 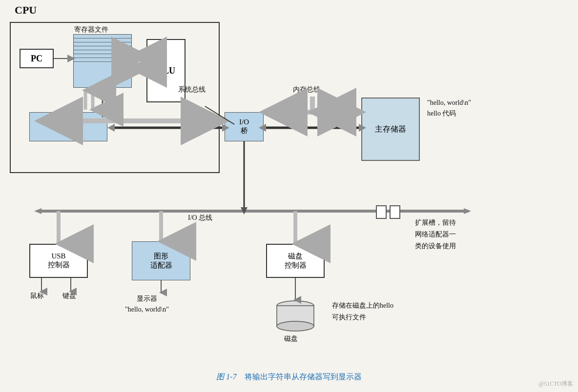 I want to click on keyboard-label: 键盘, so click(x=69, y=296).